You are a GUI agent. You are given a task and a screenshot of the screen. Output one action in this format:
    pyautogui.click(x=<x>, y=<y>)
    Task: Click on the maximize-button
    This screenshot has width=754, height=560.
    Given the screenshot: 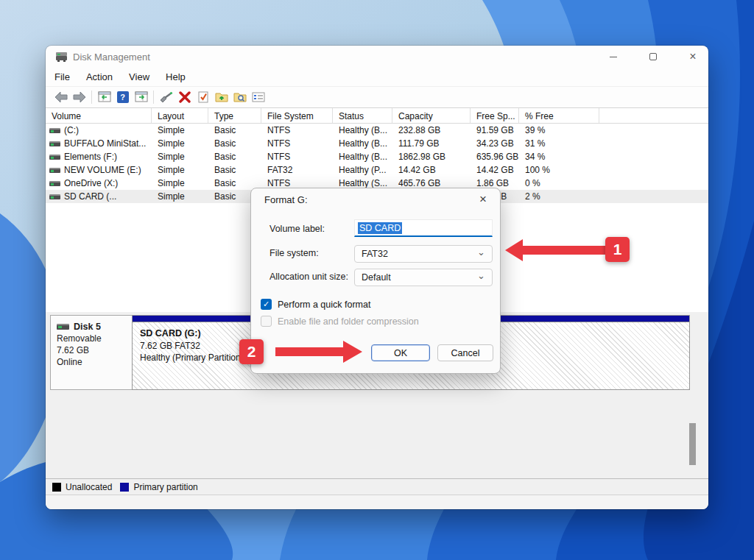 What is the action you would take?
    pyautogui.click(x=653, y=57)
    